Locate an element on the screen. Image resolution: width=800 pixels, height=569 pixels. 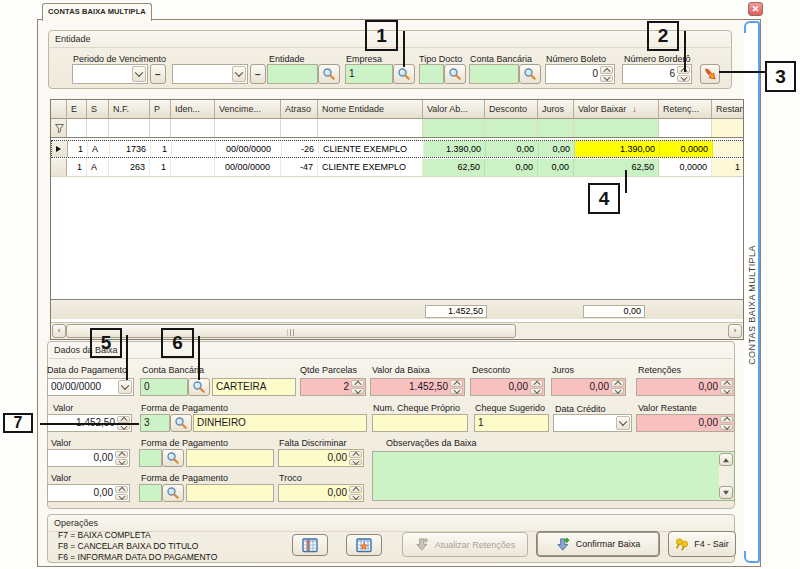
entidade-lookup-button is located at coordinates (329, 74).